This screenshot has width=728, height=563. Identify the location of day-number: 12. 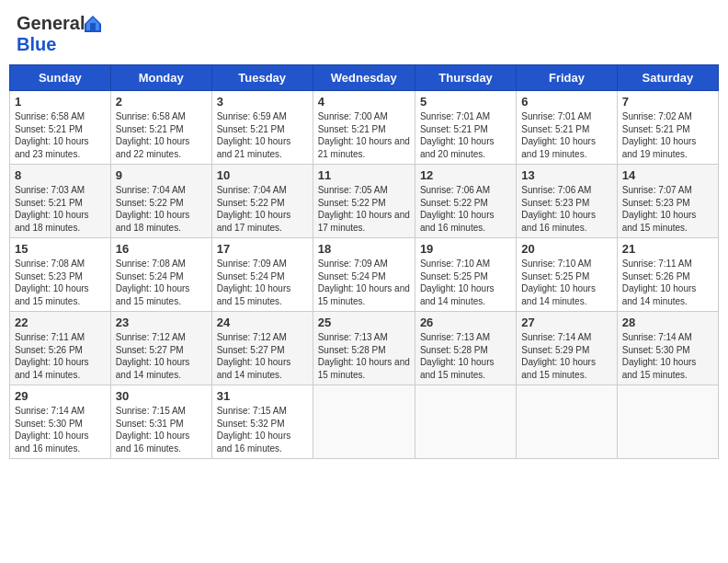
(465, 175).